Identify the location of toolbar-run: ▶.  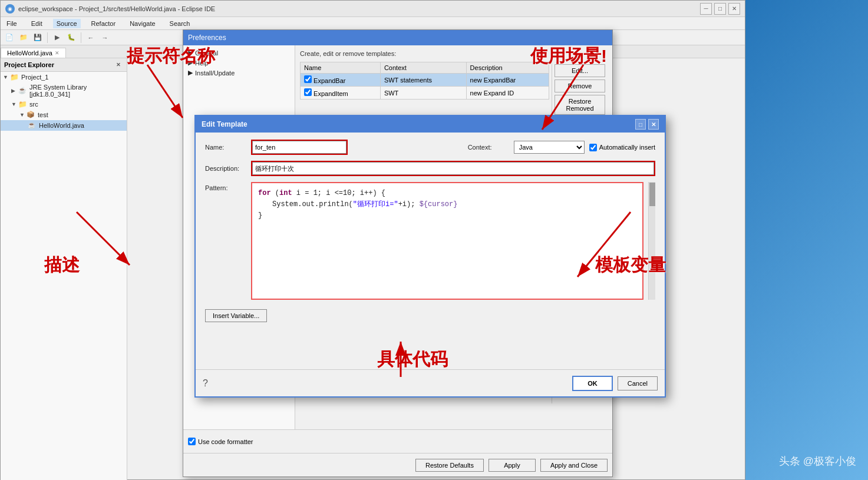
(57, 38).